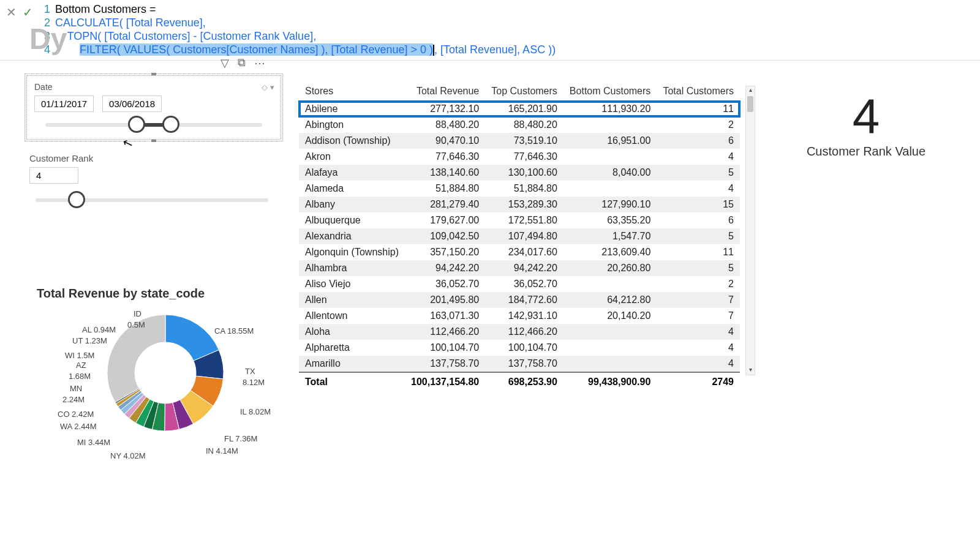 The image size is (980, 551). I want to click on rank-slider-track, so click(152, 200).